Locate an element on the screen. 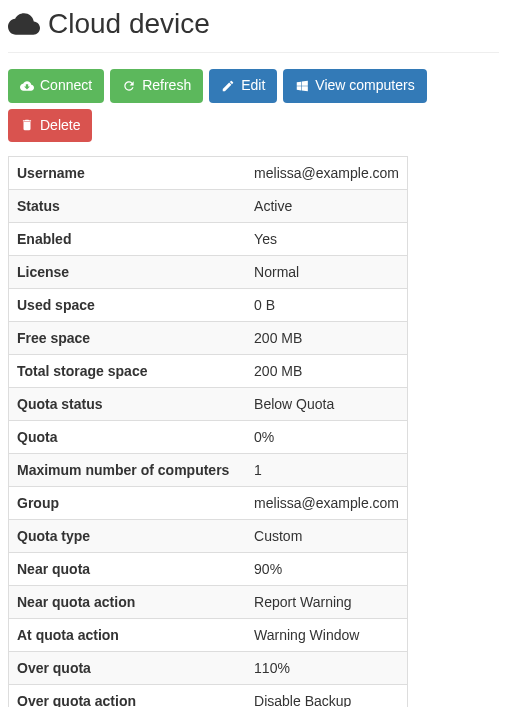  table-row: EnabledYes is located at coordinates (208, 240).